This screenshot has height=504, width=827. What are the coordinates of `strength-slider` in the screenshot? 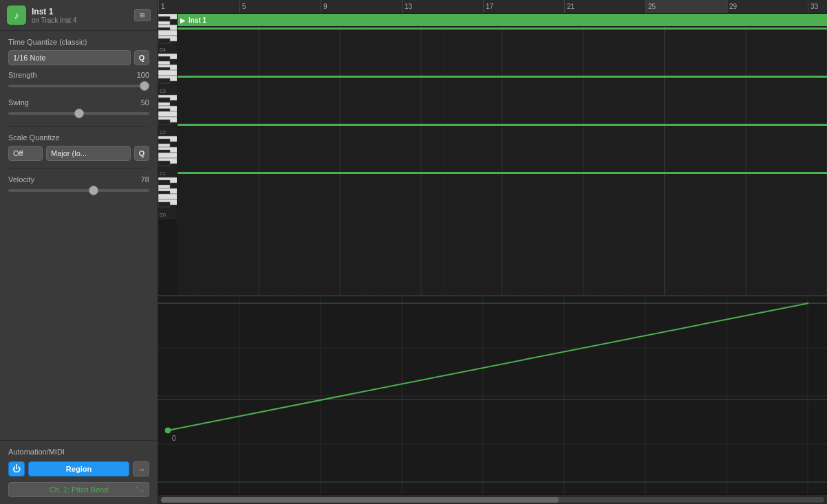 It's located at (78, 86).